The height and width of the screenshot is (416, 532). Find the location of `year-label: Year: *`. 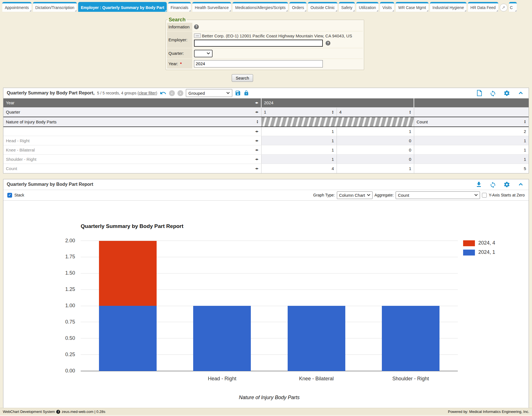

year-label: Year: * is located at coordinates (180, 64).